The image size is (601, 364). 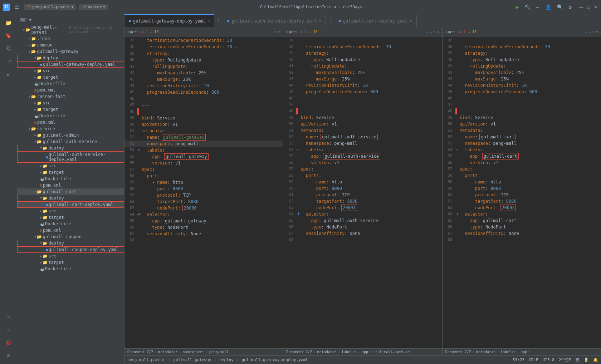 I want to click on tree-root: ▼ 📂 peng-mall-parent E:\Data\gitCode\pen…, so click(x=71, y=30).